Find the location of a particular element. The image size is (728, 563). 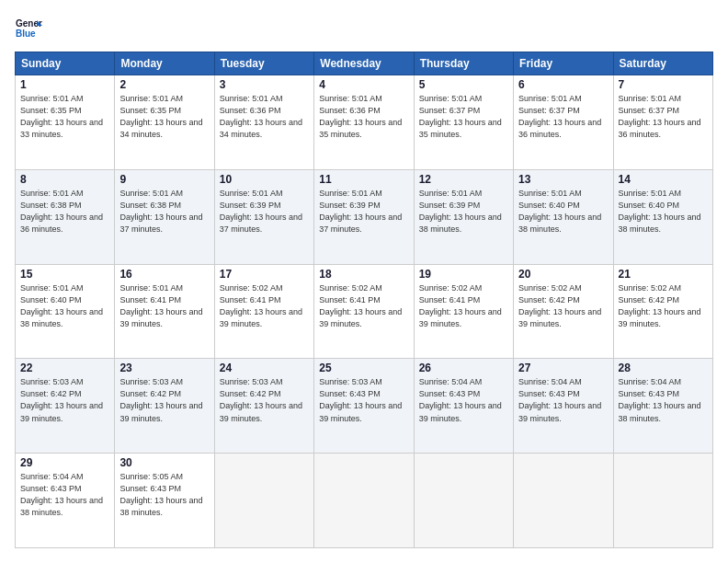

day-info: Sunrise: 5:01 AMSunset: 6:41 PMDaylight:… is located at coordinates (164, 306).